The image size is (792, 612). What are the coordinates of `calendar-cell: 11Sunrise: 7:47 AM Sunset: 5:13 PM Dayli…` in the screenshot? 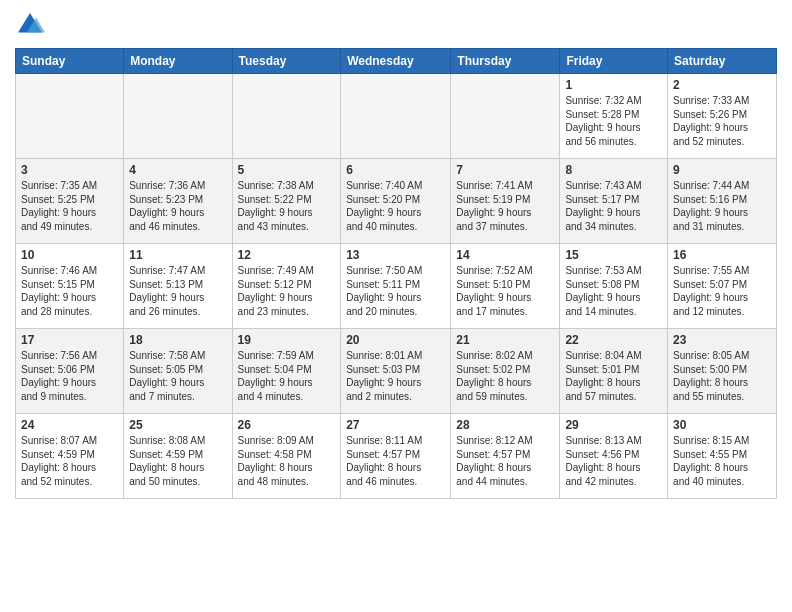 It's located at (178, 286).